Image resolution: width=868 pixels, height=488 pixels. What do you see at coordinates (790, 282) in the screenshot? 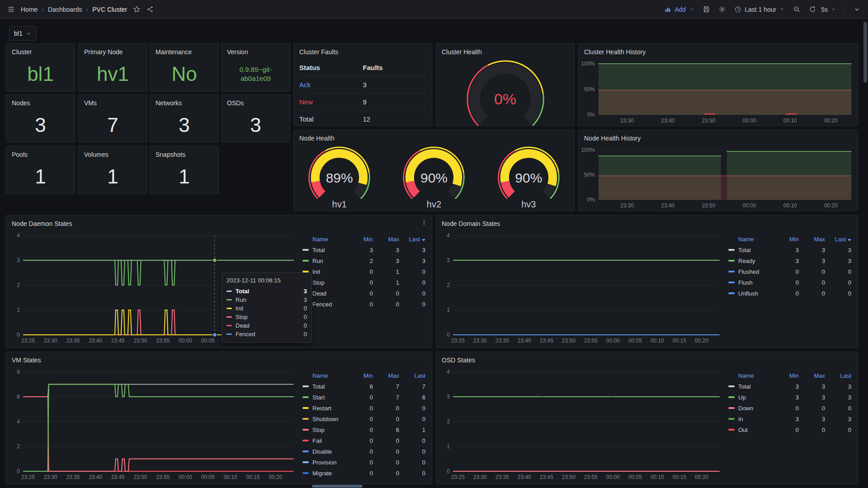
I see `legend-series-row: Flush 0 0 0` at bounding box center [790, 282].